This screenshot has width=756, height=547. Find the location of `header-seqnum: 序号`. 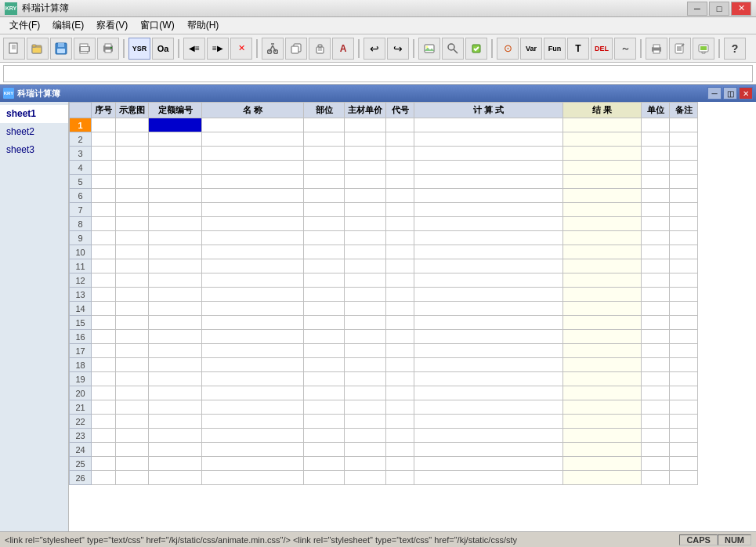

header-seqnum: 序号 is located at coordinates (103, 110).